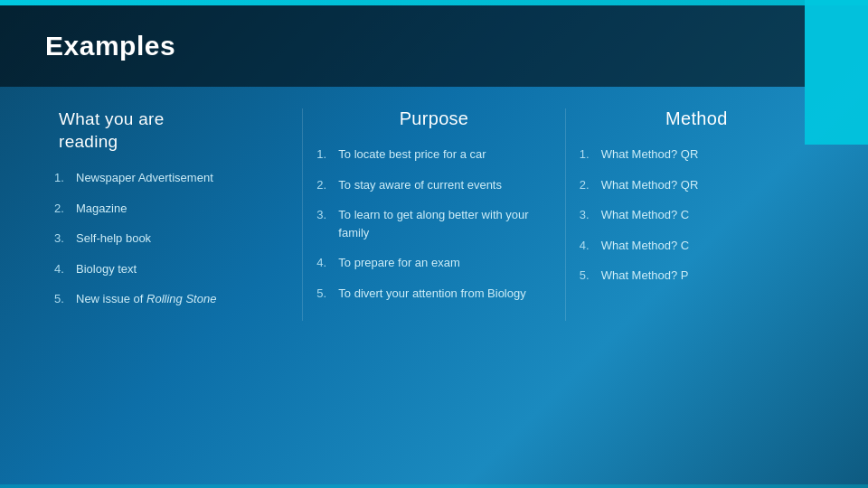 The width and height of the screenshot is (868, 488). Describe the element at coordinates (434, 486) in the screenshot. I see `bottom-accent` at that location.